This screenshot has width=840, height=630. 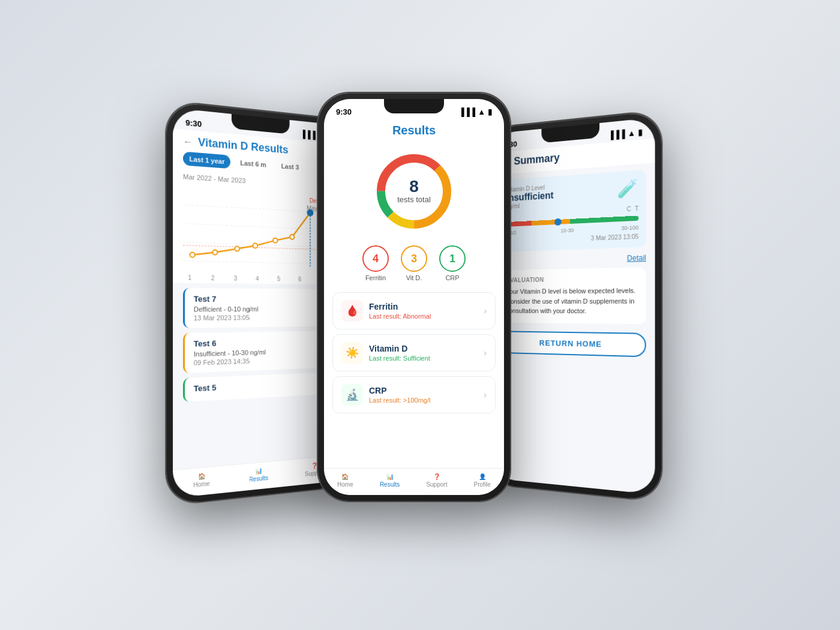 I want to click on chart-area: DeficientMay 2023, so click(x=257, y=234).